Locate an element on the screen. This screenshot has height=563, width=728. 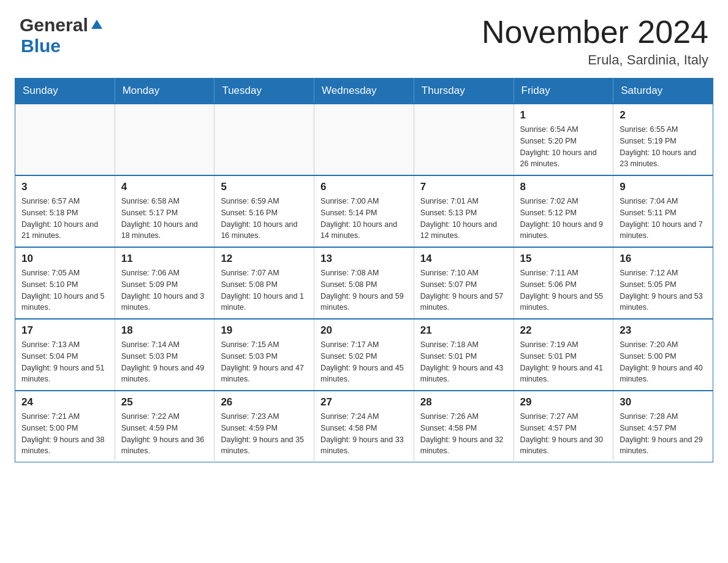
day-info: Sunrise: 7:04 AMSunset: 5:11 PMDaylight:… is located at coordinates (663, 218).